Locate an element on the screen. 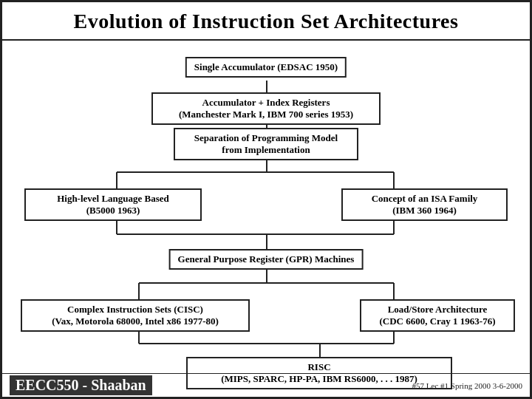 The width and height of the screenshot is (532, 399). box-cisc: Complex Instruction Sets (CISC)(Vax, Mot… is located at coordinates (135, 316).